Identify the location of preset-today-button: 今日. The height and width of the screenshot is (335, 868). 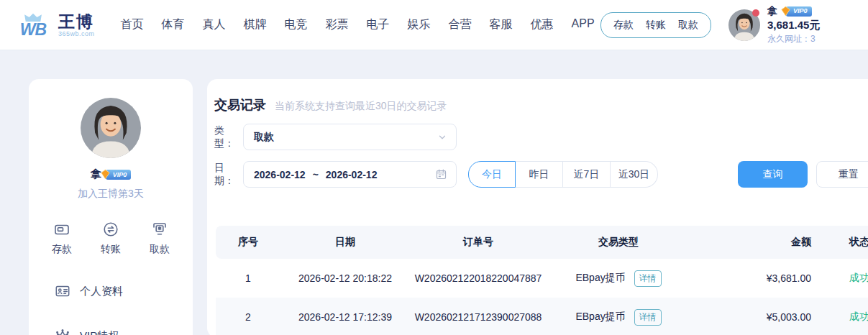
(492, 174).